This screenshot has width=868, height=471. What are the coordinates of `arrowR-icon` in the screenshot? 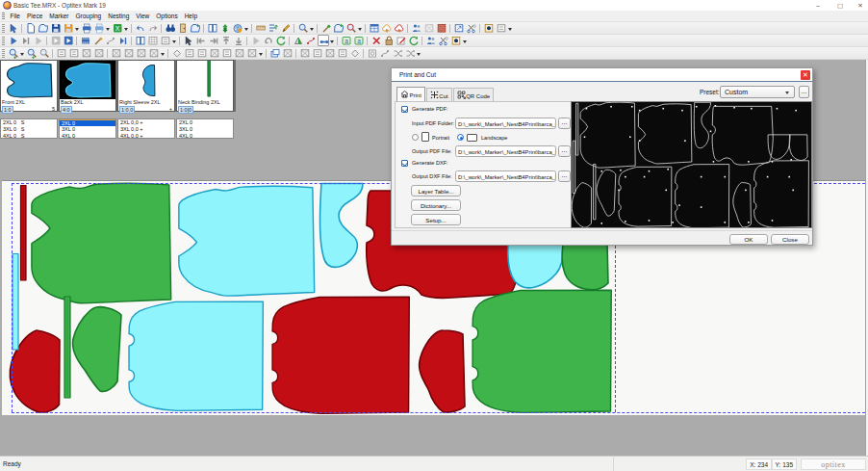 It's located at (214, 40).